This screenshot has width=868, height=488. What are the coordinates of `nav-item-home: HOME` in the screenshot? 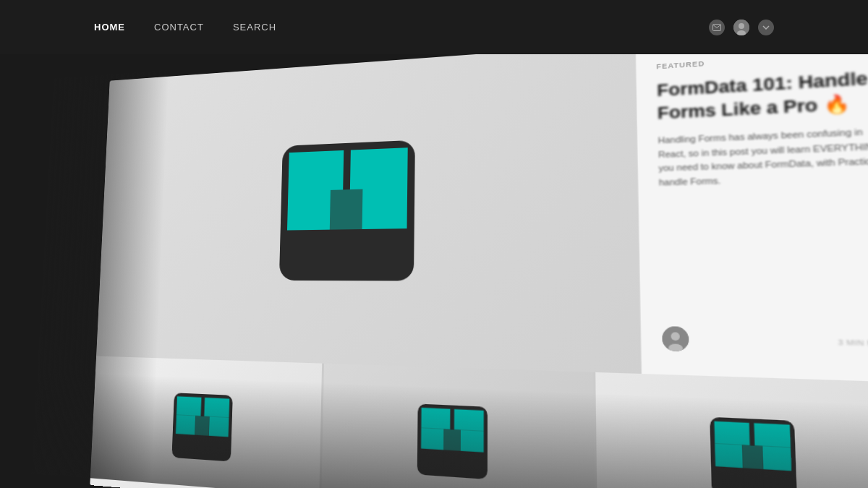 It's located at (110, 27).